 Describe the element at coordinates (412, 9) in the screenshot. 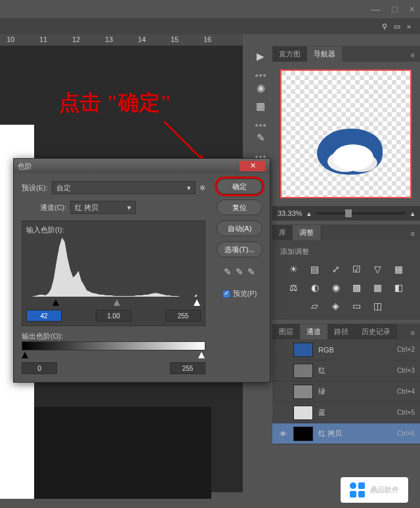

I see `close-button: ×` at that location.